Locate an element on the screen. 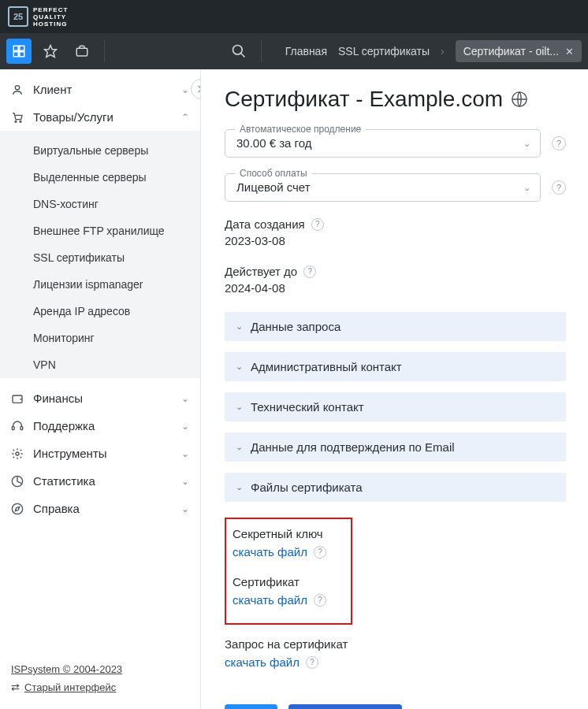 The width and height of the screenshot is (588, 709). breadcrumb: Главная SSL сертификаты › Сертификат - o… is located at coordinates (434, 51).